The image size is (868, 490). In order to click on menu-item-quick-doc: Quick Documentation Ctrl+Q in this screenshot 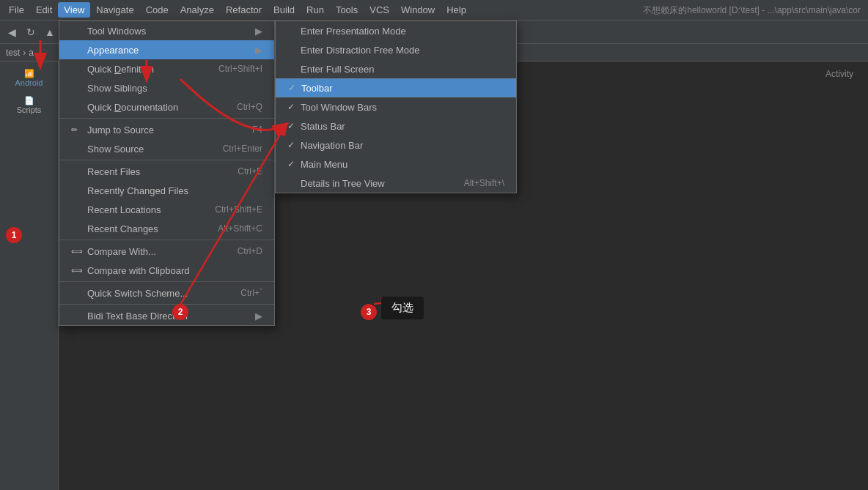, I will do `click(167, 107)`.